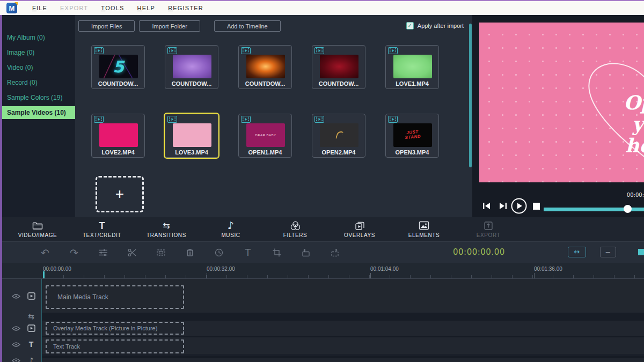 The image size is (644, 362). What do you see at coordinates (120, 194) in the screenshot?
I see `import-media-drop-tile: +` at bounding box center [120, 194].